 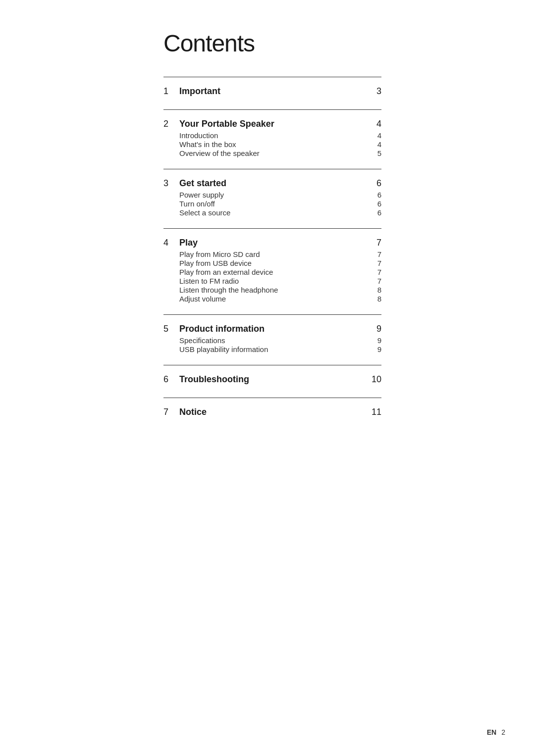 I want to click on toc-subitem-label: USB playability information, so click(x=224, y=350).